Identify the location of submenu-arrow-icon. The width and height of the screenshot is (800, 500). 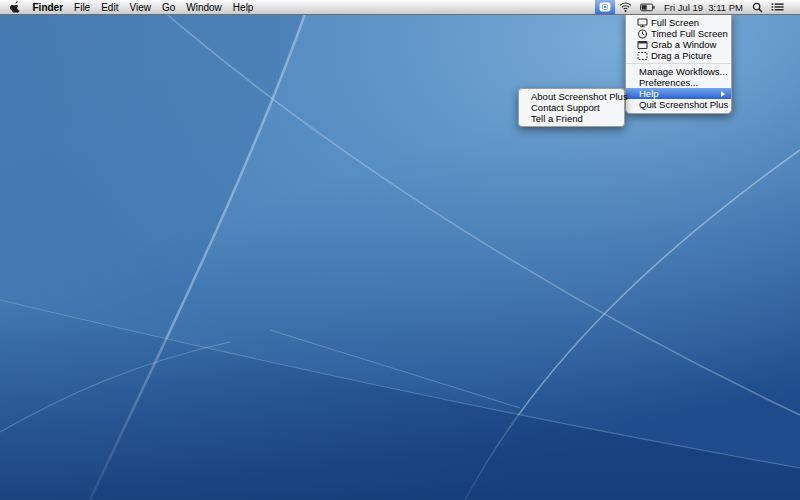
(723, 94).